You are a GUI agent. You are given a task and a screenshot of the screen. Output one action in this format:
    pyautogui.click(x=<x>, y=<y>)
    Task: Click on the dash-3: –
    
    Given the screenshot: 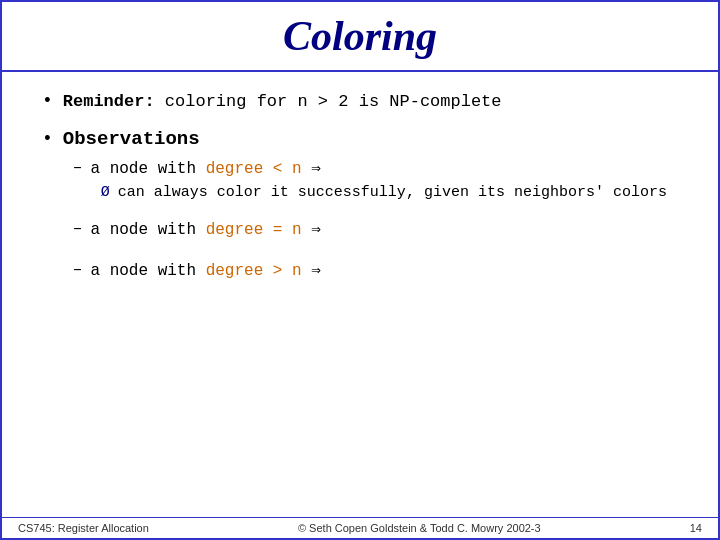 What is the action you would take?
    pyautogui.click(x=78, y=270)
    